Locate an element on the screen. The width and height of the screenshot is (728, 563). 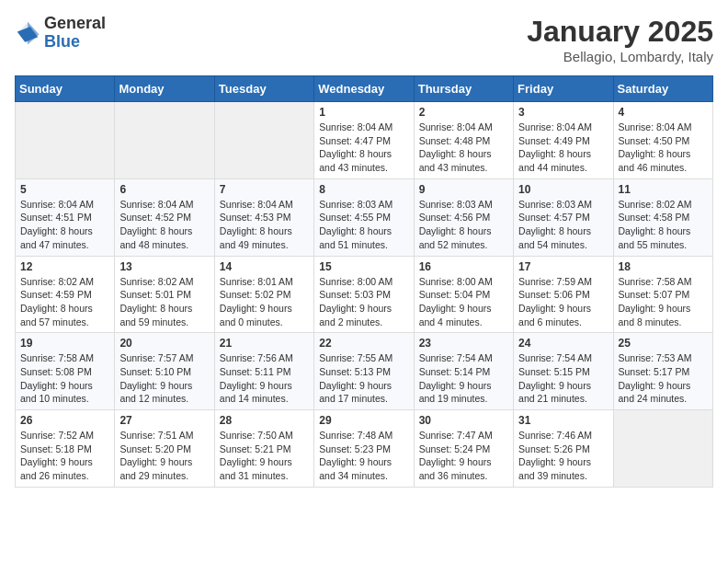
calendar-cell: 12Sunrise: 8:02 AM Sunset: 4:59 PM Dayli… is located at coordinates (65, 294).